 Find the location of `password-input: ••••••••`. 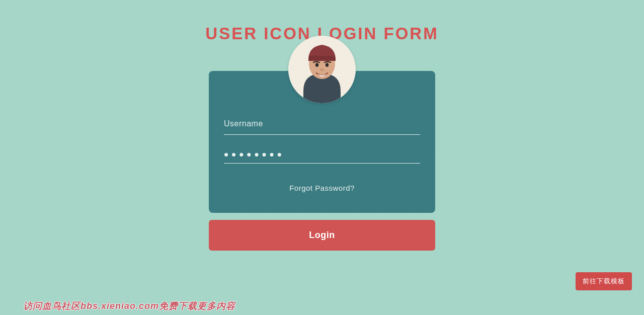

password-input: •••••••• is located at coordinates (322, 154).